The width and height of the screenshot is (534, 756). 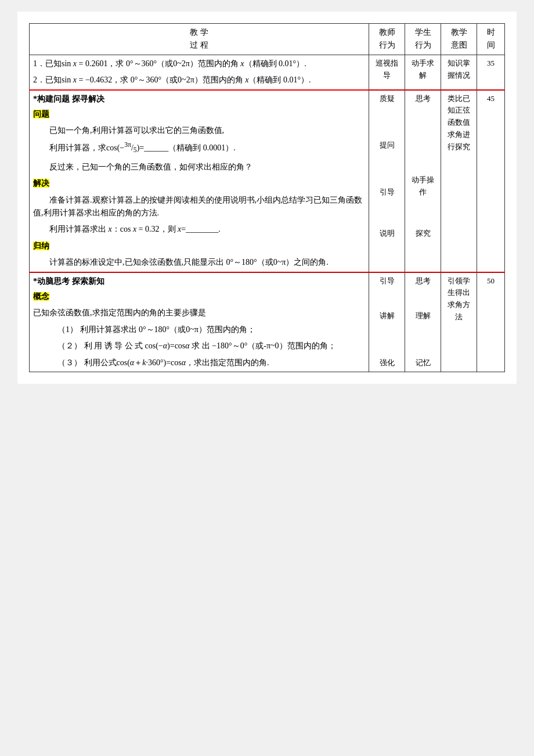 I want to click on row1-teacher-text: 巡视指导, so click(x=387, y=70).